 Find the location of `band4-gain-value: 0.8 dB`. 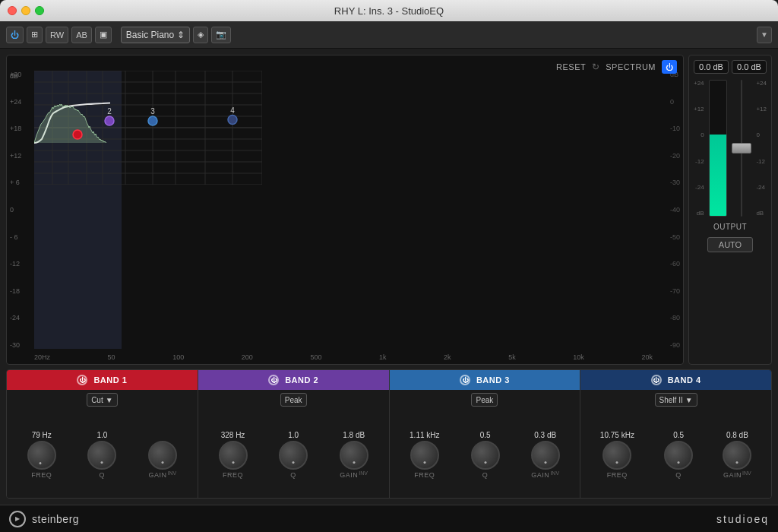

band4-gain-value: 0.8 dB is located at coordinates (737, 435).